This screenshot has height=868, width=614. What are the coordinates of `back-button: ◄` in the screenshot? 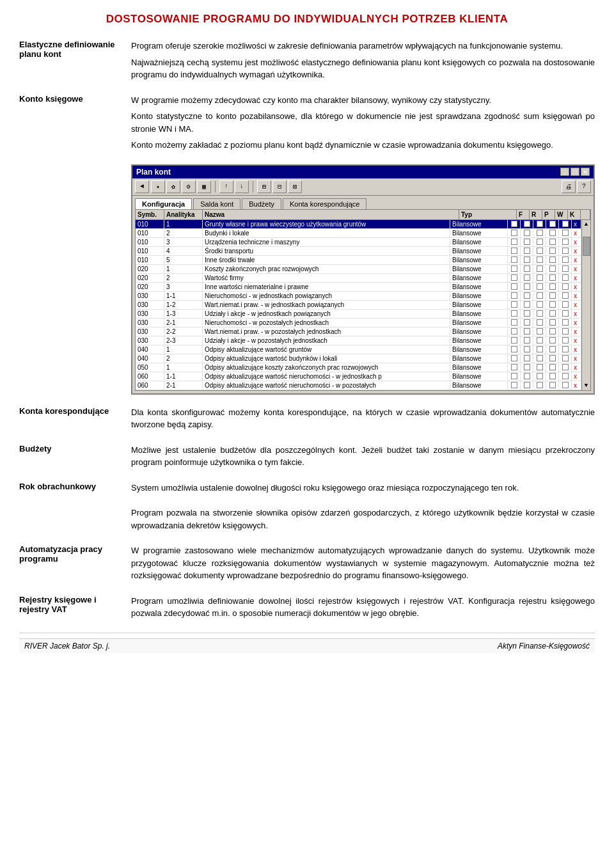 It's located at (142, 187).